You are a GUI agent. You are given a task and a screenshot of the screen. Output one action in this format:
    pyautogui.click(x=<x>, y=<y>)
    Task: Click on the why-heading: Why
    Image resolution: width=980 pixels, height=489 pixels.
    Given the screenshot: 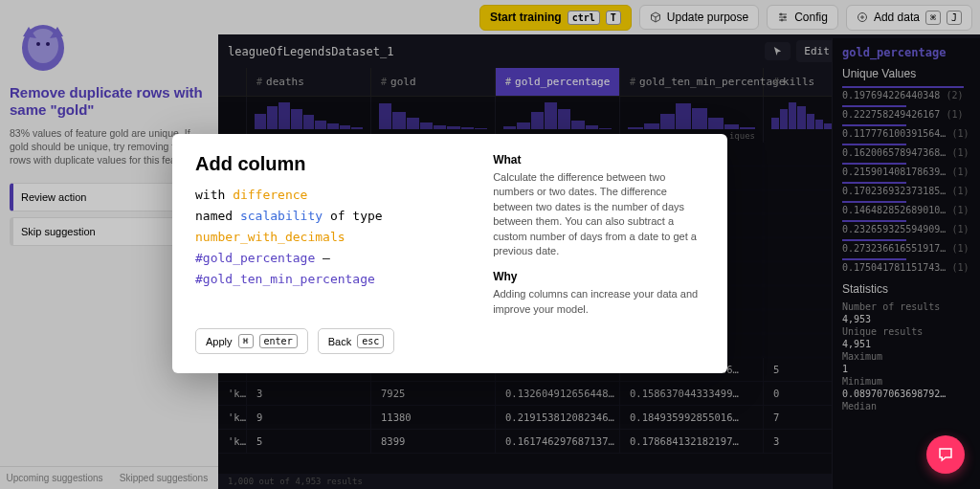 What is the action you would take?
    pyautogui.click(x=599, y=277)
    